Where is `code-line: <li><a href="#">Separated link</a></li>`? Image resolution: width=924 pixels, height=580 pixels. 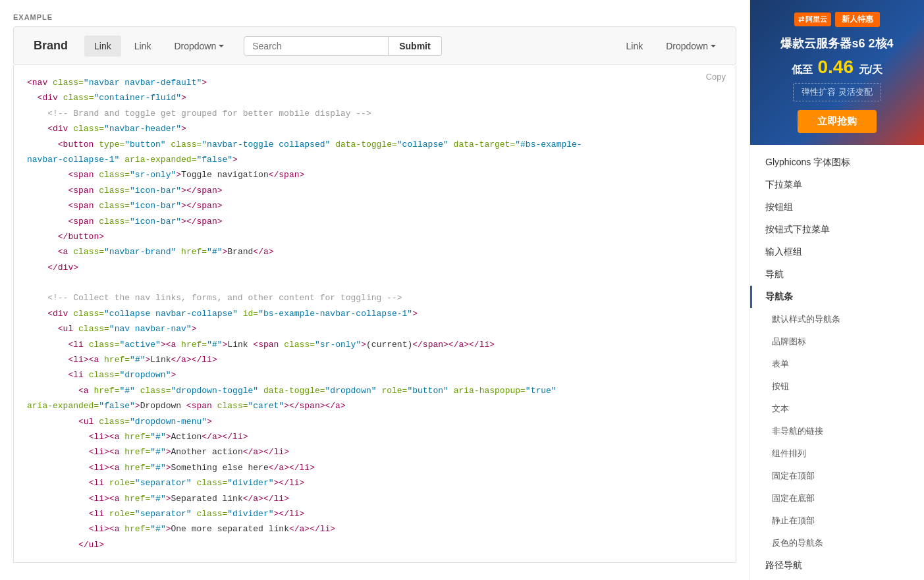
code-line: <li><a href="#">Separated link</a></li> is located at coordinates (375, 499).